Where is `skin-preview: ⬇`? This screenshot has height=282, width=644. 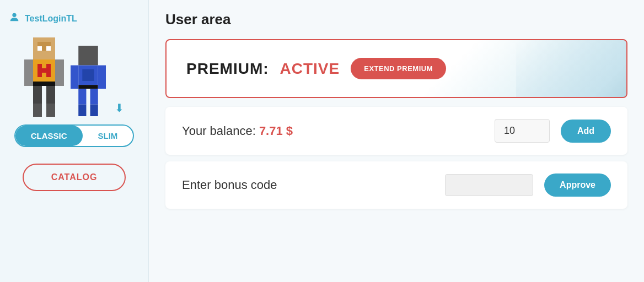 skin-preview: ⬇ is located at coordinates (74, 77).